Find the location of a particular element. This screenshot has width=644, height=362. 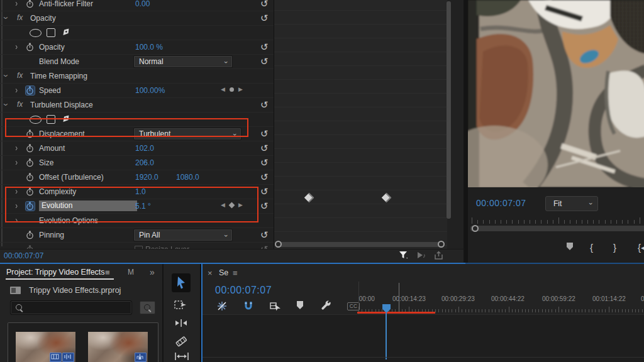

program-timecode: 00:00:07:07 is located at coordinates (501, 203).